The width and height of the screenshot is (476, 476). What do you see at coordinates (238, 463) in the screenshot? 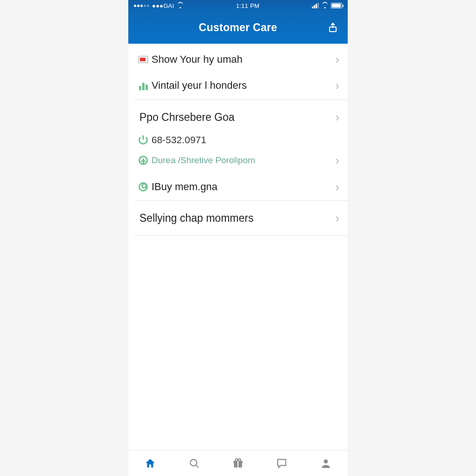
I see `tab-gift` at bounding box center [238, 463].